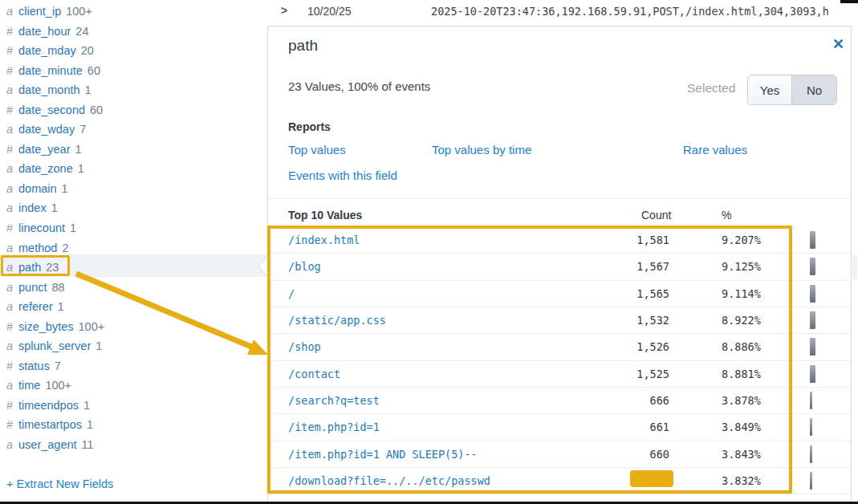  Describe the element at coordinates (642, 454) in the screenshot. I see `value-count: 660` at that location.